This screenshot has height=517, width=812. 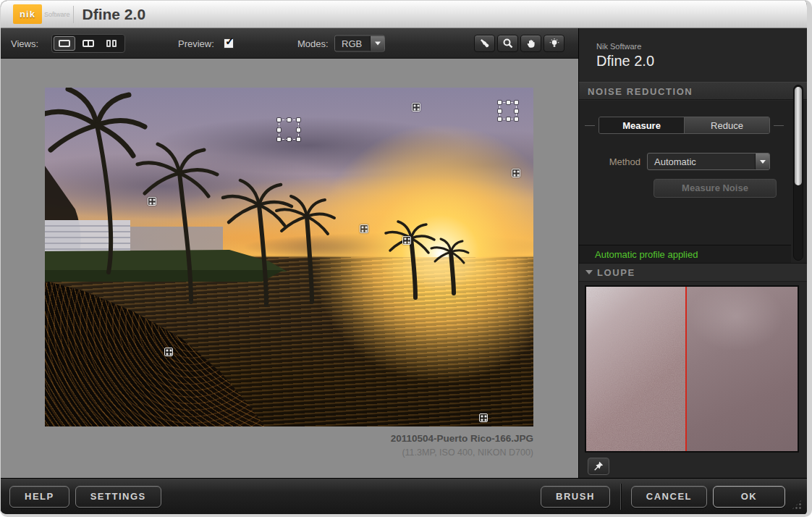 What do you see at coordinates (508, 43) in the screenshot?
I see `magnifier-icon` at bounding box center [508, 43].